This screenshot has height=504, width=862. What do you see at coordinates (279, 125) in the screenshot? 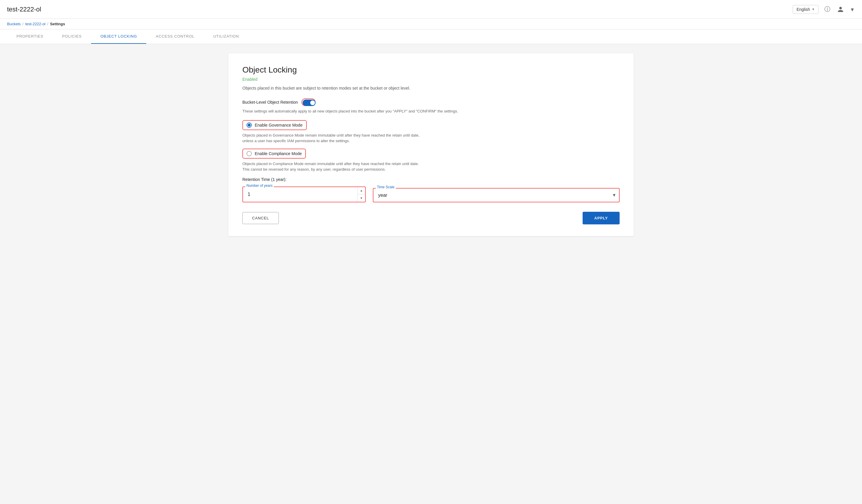
I see `governance-mode-label: Enable Governance Mode` at bounding box center [279, 125].